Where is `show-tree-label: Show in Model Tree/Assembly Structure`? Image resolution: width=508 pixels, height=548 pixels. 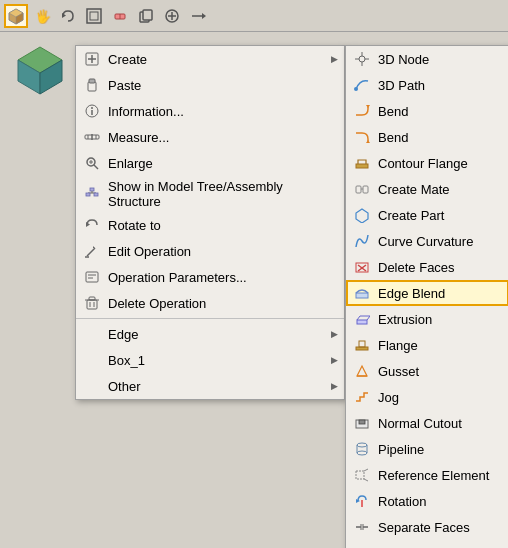
show-tree-label: Show in Model Tree/Assembly Structure is located at coordinates (222, 194).